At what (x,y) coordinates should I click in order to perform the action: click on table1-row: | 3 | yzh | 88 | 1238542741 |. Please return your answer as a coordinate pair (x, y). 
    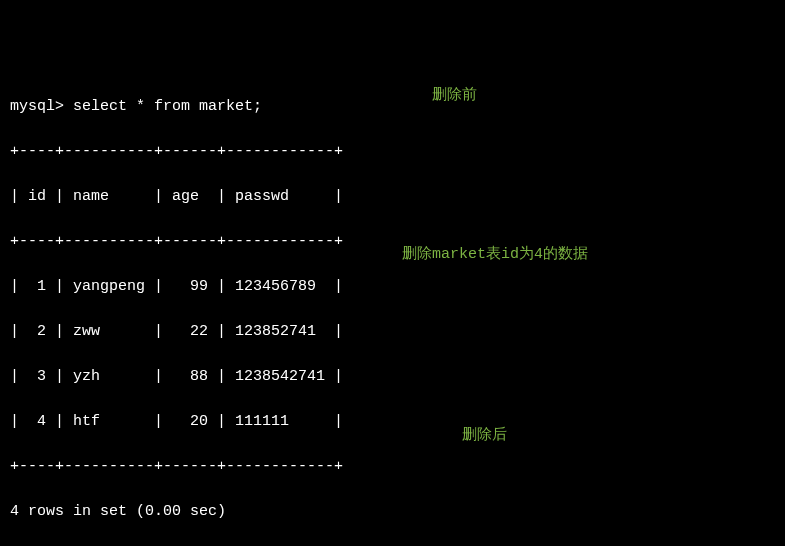
    Looking at the image, I should click on (392, 378).